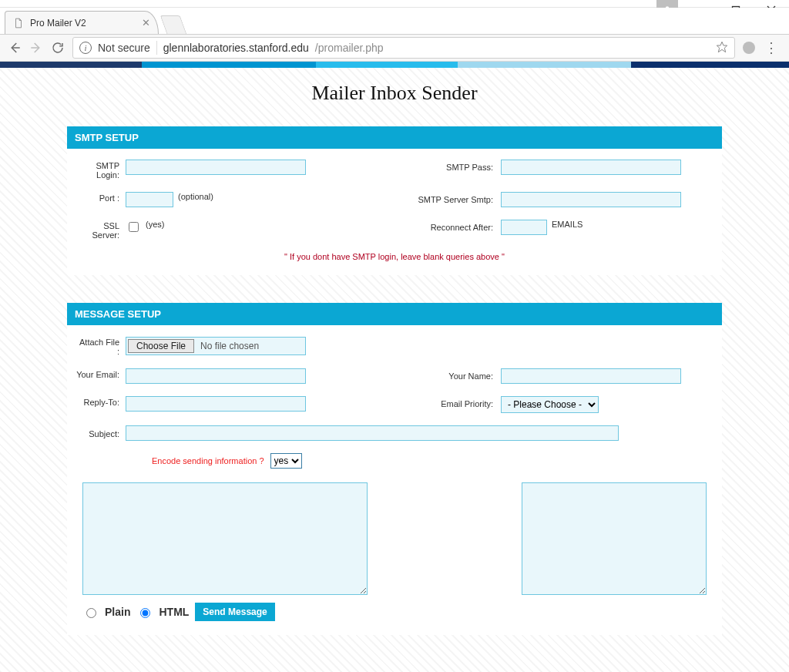  What do you see at coordinates (58, 48) in the screenshot?
I see `reload-icon` at bounding box center [58, 48].